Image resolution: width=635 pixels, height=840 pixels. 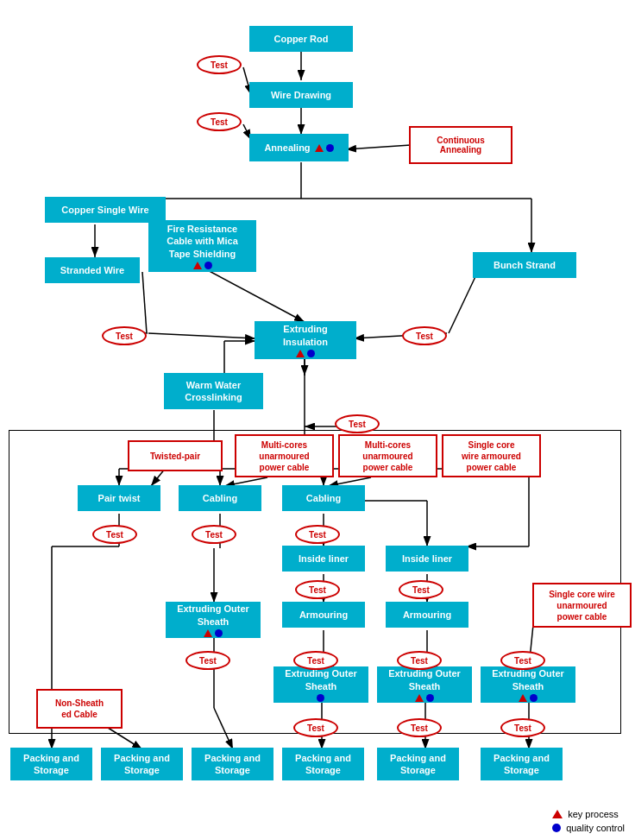 I want to click on test-14-label: Test, so click(x=523, y=660).